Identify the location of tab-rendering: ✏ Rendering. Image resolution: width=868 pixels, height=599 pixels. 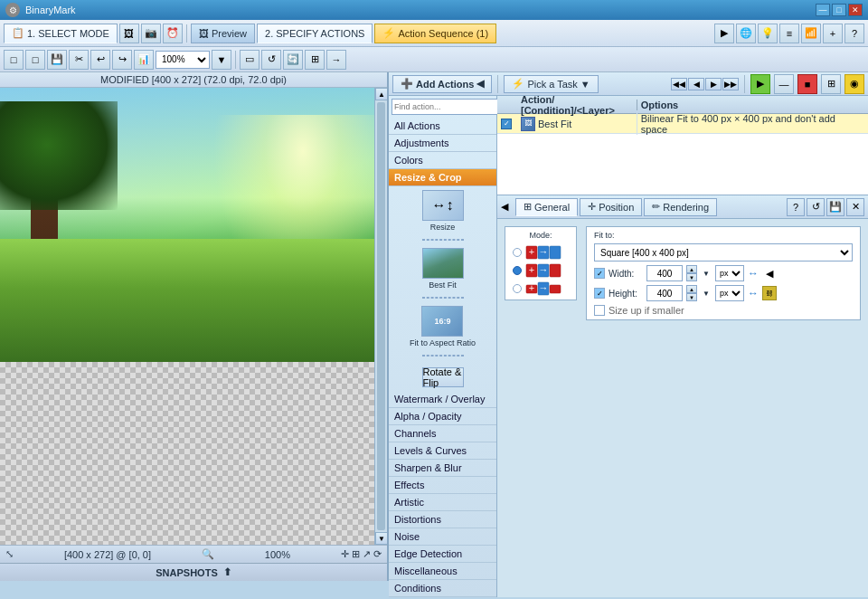
(680, 207).